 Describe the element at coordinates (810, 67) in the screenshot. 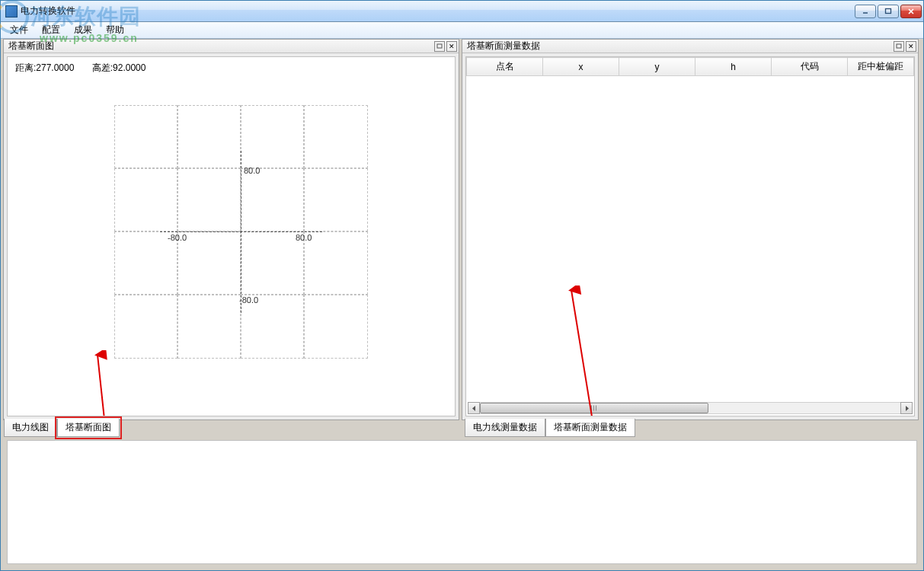

I see `col-code: 代码` at that location.